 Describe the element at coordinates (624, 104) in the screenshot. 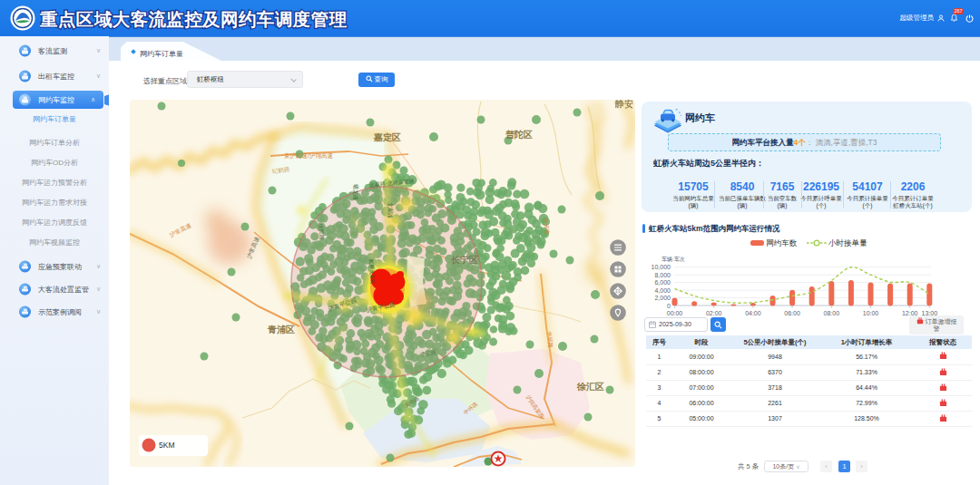

I see `svg-text: 静安` at that location.